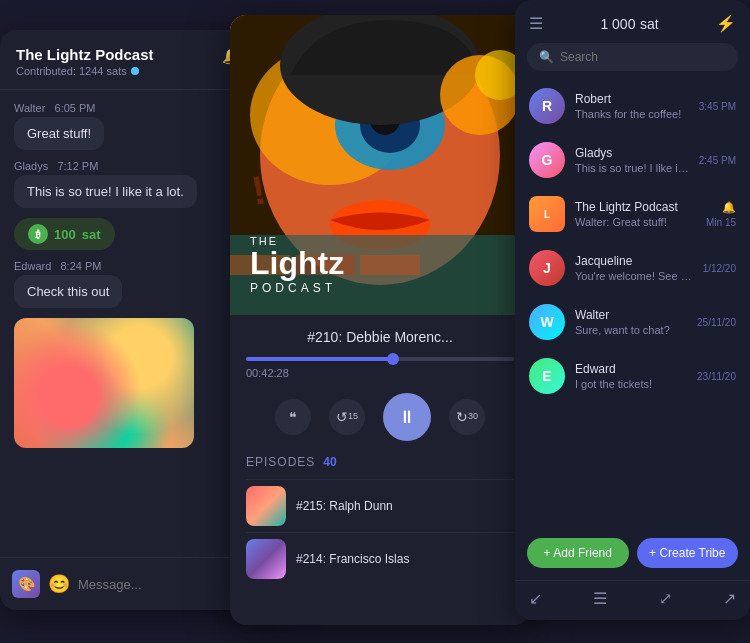  What do you see at coordinates (320, 359) in the screenshot?
I see `progress-fill` at bounding box center [320, 359].